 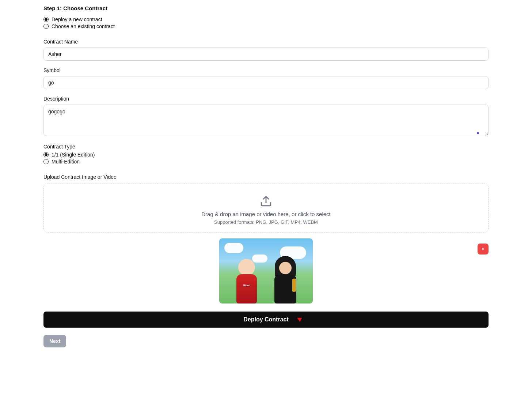 What do you see at coordinates (266, 23) in the screenshot?
I see `contract-choice-group: Deploy a new contract Choose an existing…` at bounding box center [266, 23].